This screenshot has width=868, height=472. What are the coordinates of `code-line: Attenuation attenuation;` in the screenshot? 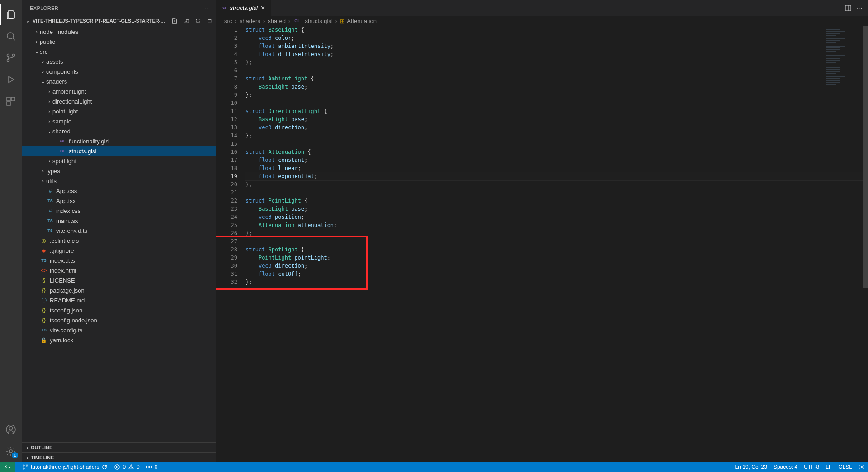 It's located at (557, 225).